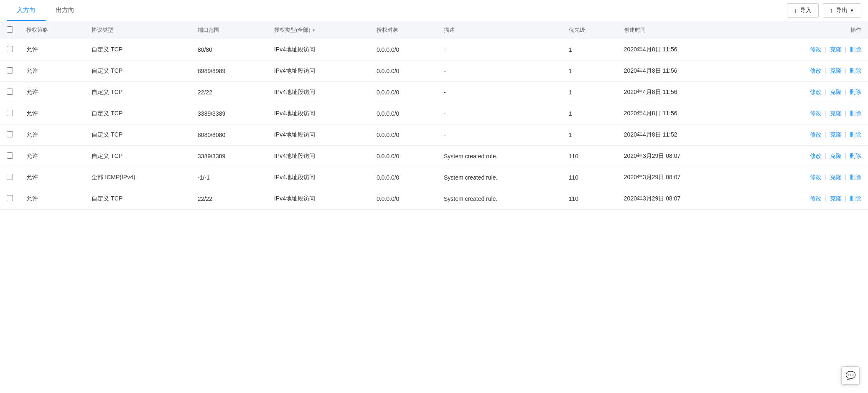 This screenshot has height=393, width=868. What do you see at coordinates (826, 134) in the screenshot?
I see `sep1-4: |` at bounding box center [826, 134].